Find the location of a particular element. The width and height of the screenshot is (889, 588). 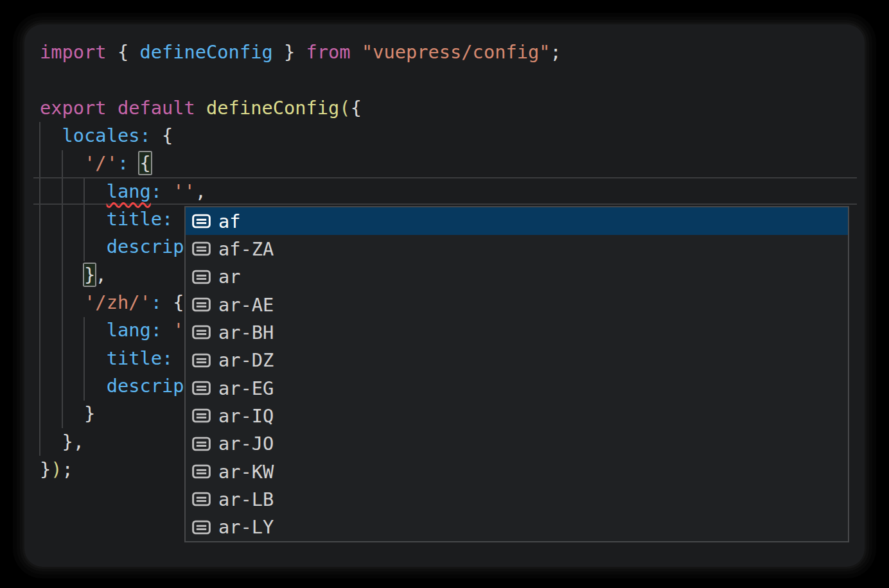

suggestion-label: ar-AE is located at coordinates (246, 305).